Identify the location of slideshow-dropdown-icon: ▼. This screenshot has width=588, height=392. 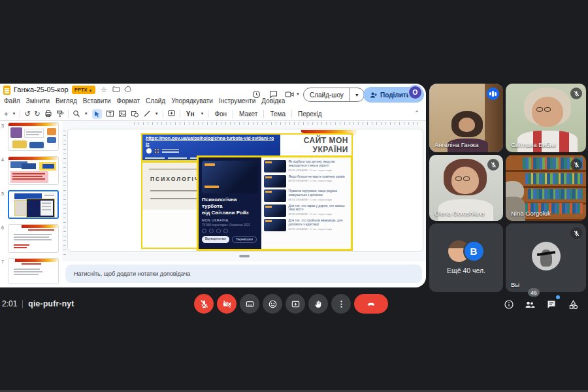
(357, 95).